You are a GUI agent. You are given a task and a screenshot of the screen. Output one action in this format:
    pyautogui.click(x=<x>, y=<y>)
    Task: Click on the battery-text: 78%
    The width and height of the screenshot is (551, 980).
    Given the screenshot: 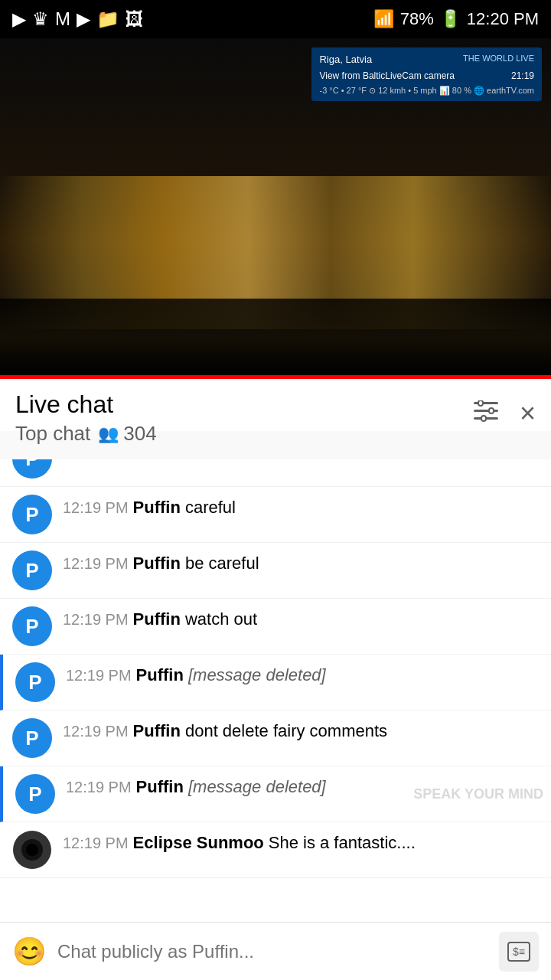 What is the action you would take?
    pyautogui.click(x=417, y=19)
    